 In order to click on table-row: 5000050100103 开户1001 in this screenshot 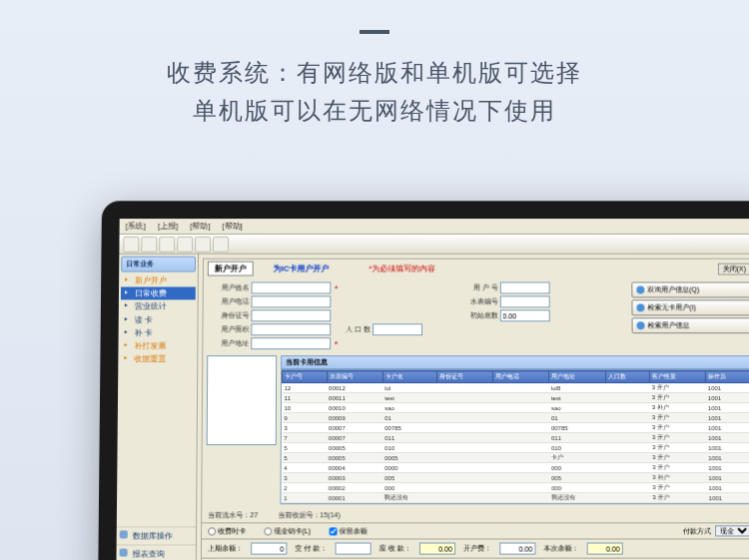, I will do `click(515, 448)`.